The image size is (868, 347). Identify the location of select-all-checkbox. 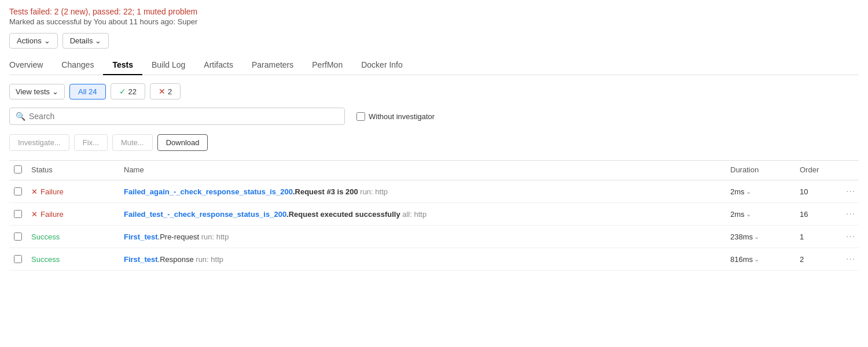
(18, 169).